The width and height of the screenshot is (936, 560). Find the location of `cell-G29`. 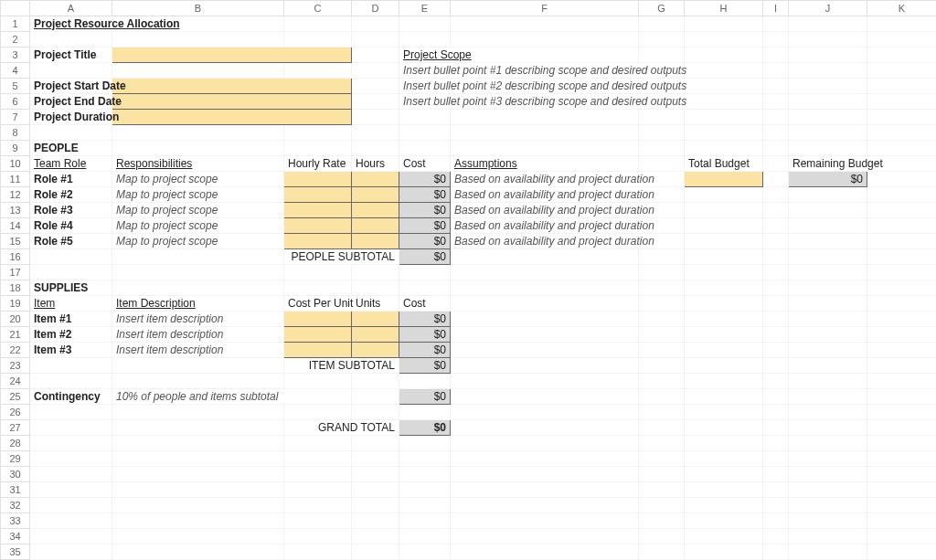

cell-G29 is located at coordinates (662, 459).